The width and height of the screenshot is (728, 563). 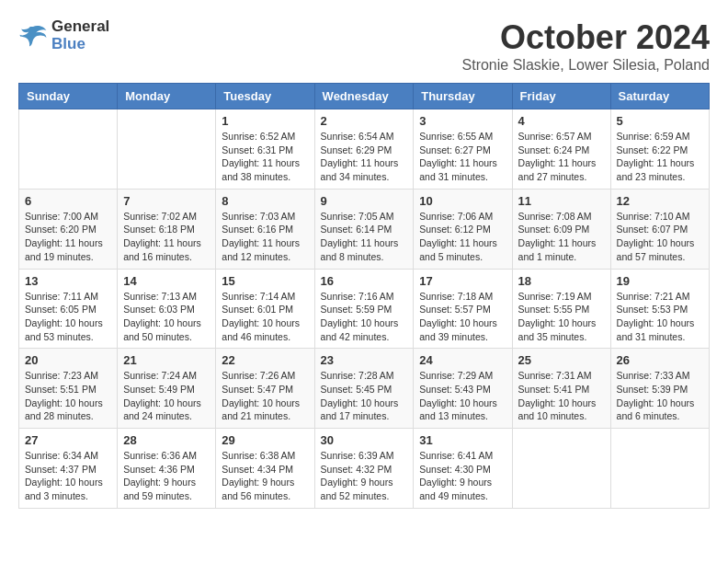 What do you see at coordinates (364, 97) in the screenshot?
I see `weekday-header: Wednesday` at bounding box center [364, 97].